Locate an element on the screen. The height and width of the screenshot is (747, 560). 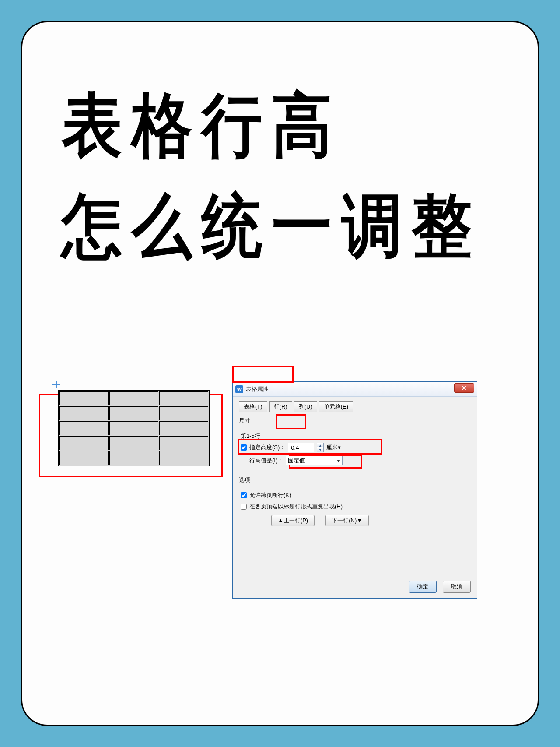
repeat-header-checkbox is located at coordinates (244, 507).